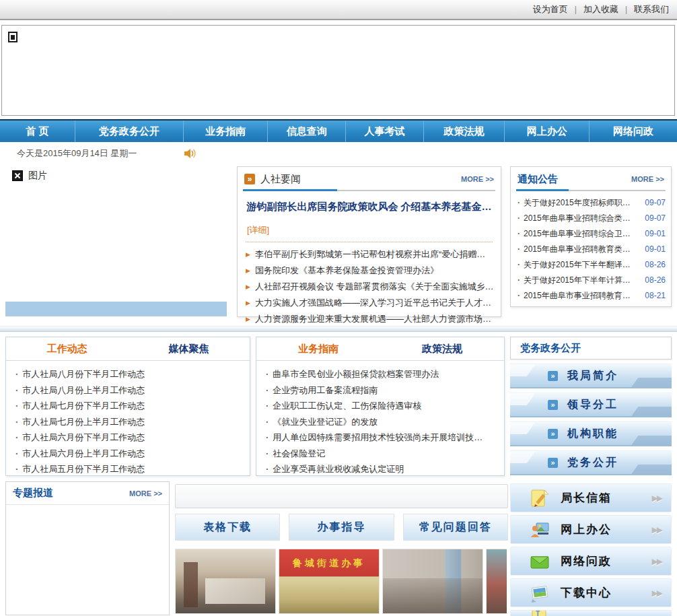 Image resolution: width=677 pixels, height=616 pixels. What do you see at coordinates (227, 527) in the screenshot?
I see `form-download-button: 表格下载` at bounding box center [227, 527].